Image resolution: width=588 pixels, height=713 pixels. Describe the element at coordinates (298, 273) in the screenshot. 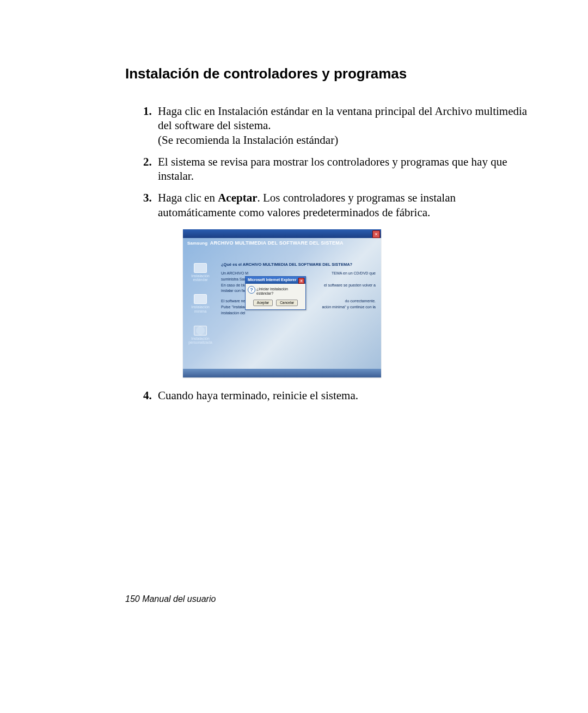

I see `desc-line-1: Un ARCHIVO M TEMA en un CD/DVD que` at that location.